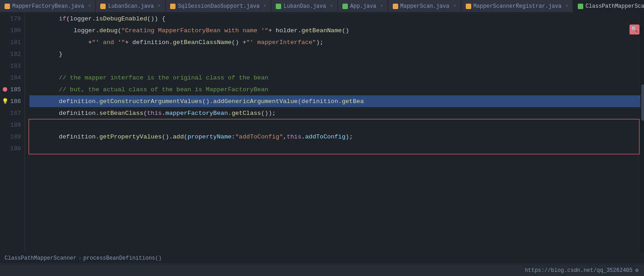  What do you see at coordinates (64, 102) in the screenshot?
I see `code-token: definition.` at bounding box center [64, 102].